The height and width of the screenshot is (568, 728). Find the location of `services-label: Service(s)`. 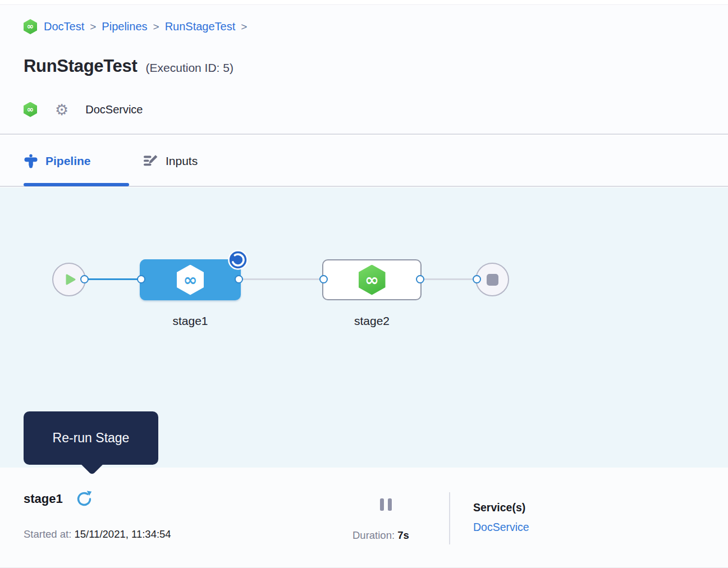

services-label: Service(s) is located at coordinates (500, 507).